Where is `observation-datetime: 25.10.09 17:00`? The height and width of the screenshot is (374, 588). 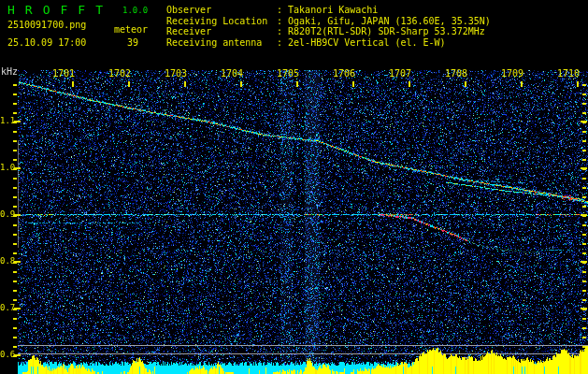 observation-datetime: 25.10.09 17:00 is located at coordinates (47, 43).